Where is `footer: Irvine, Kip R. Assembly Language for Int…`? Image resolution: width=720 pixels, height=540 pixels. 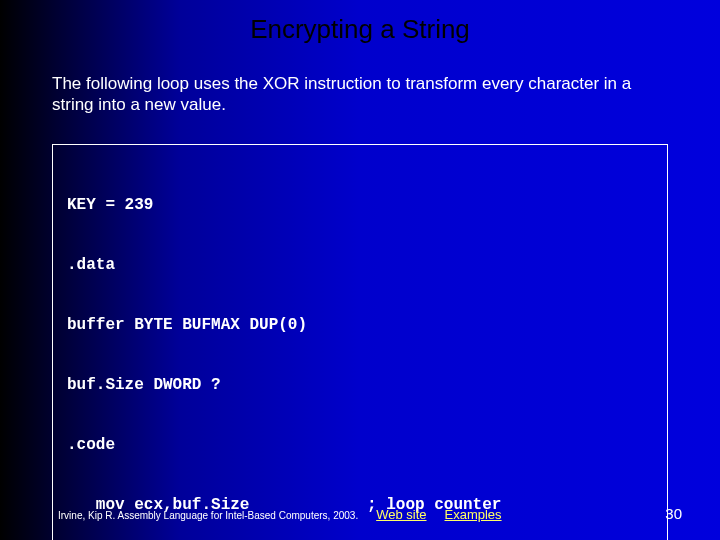
footer: Irvine, Kip R. Assembly Language for Int… is located at coordinates (360, 514).